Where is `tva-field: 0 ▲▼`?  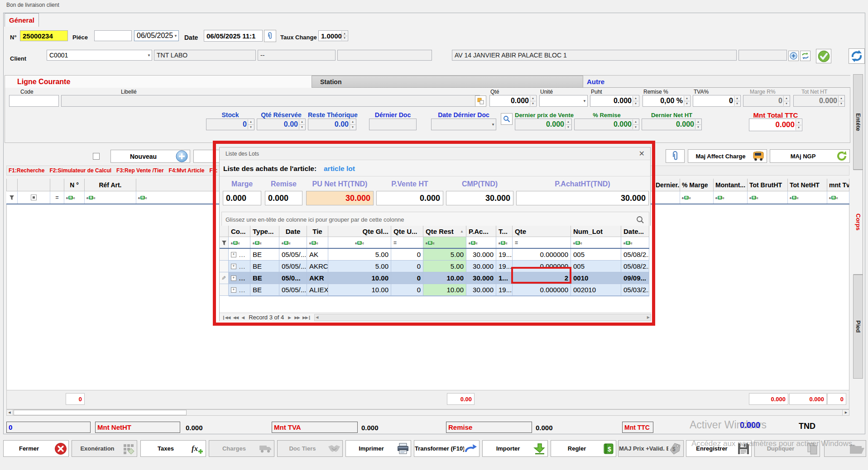 tva-field: 0 ▲▼ is located at coordinates (717, 101).